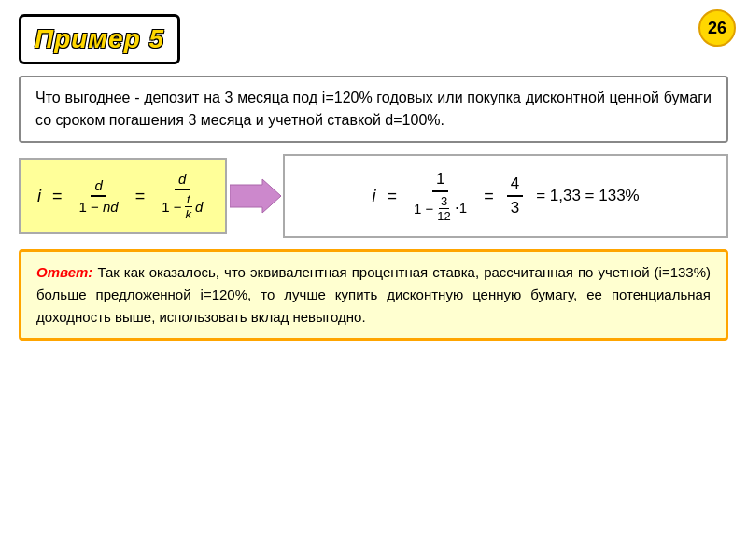 This screenshot has height=560, width=747. Describe the element at coordinates (374, 108) in the screenshot. I see `problem-text: Что выгоднее - депозит на 3 месяца под i…` at that location.